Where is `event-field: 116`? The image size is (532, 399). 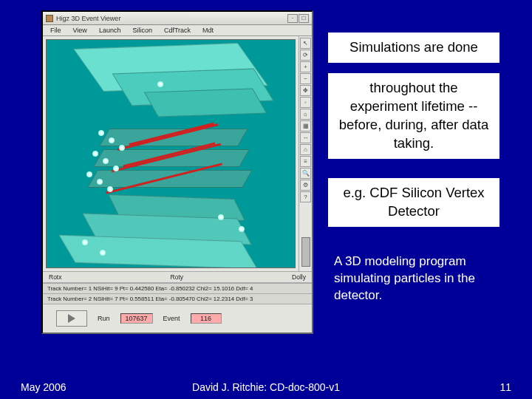
event-field: 116 is located at coordinates (206, 318).